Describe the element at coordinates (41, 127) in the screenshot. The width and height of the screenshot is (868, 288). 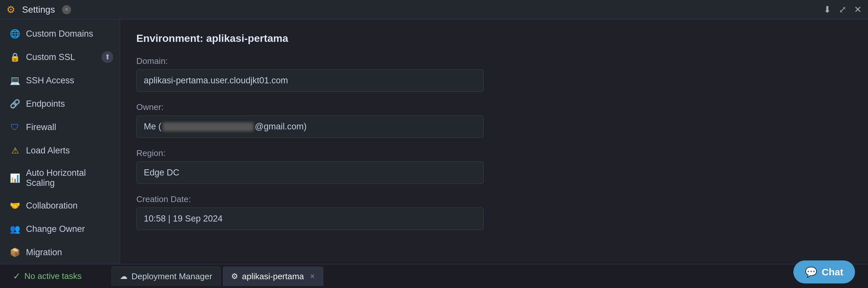
I see `sidebar-label-firewall: Firewall` at that location.